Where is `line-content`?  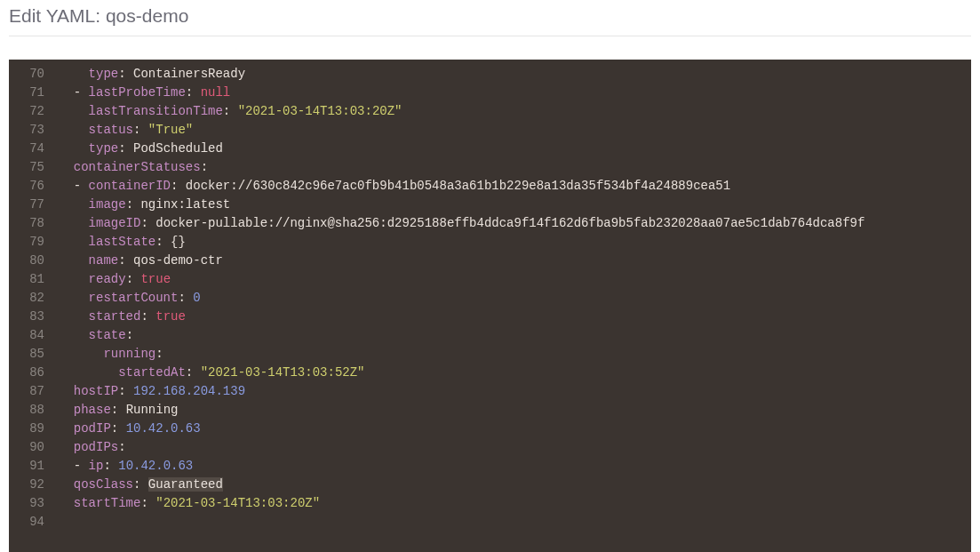
line-content is located at coordinates (512, 523).